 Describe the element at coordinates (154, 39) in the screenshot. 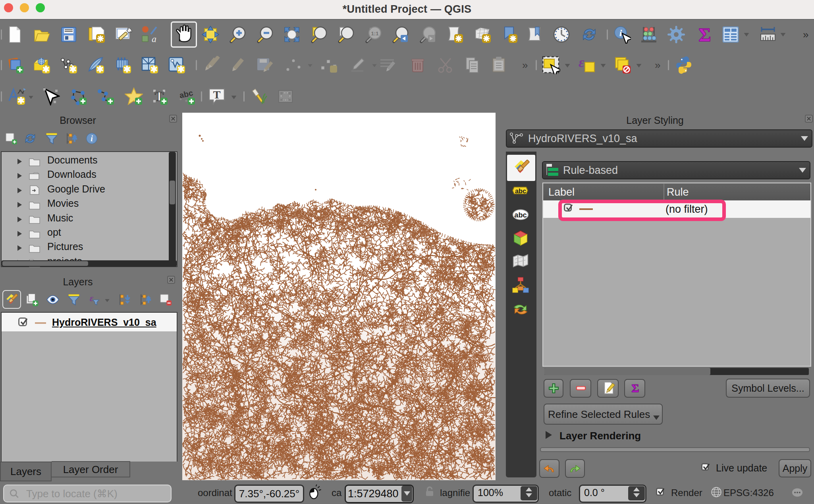

I see `svg-text: a` at that location.